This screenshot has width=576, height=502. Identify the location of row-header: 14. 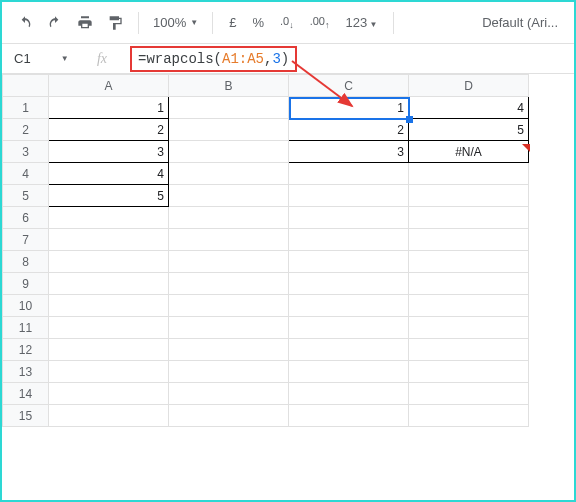
(26, 394).